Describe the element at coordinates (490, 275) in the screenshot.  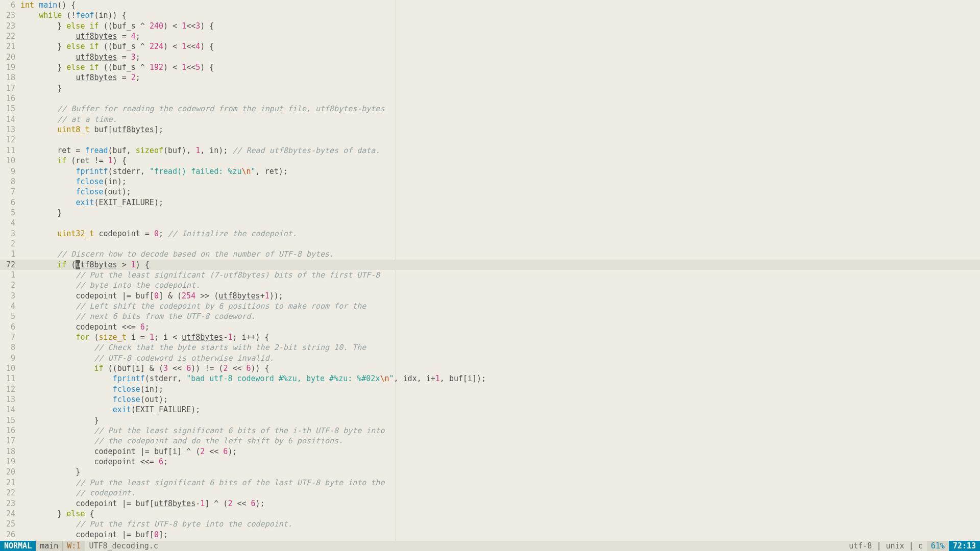
I see `code-line: 1 // Put the least significant (7-utf8by…` at that location.